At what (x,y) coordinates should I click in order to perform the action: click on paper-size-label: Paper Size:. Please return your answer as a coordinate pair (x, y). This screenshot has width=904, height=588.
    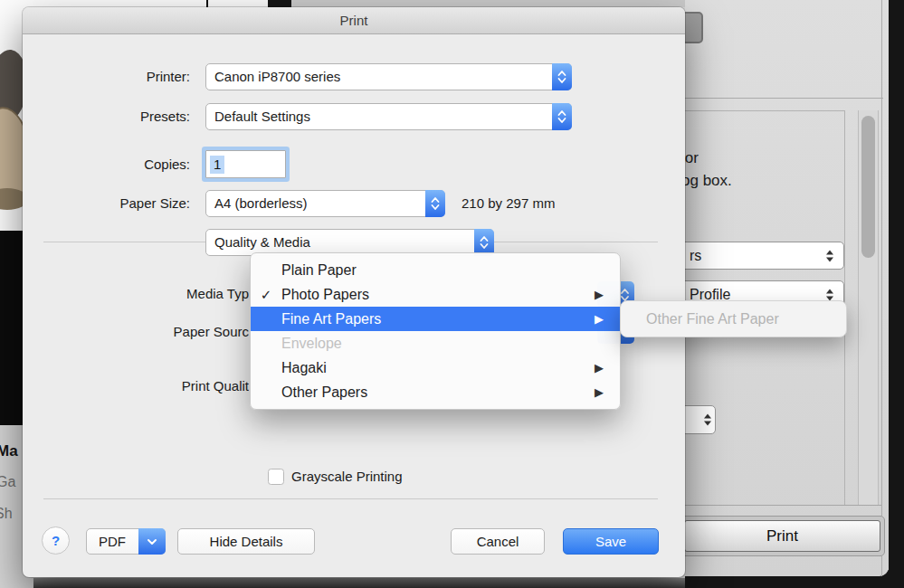
    Looking at the image, I should click on (107, 204).